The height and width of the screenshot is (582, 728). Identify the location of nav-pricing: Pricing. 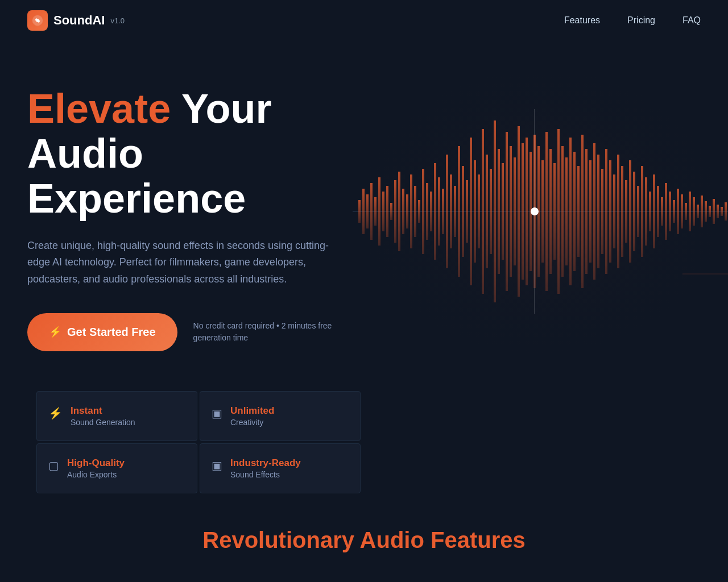
(642, 20).